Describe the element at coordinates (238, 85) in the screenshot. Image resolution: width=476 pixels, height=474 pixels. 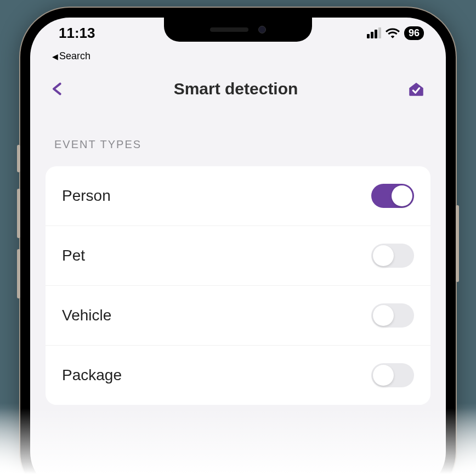
I see `nav-header: Smart detection` at that location.